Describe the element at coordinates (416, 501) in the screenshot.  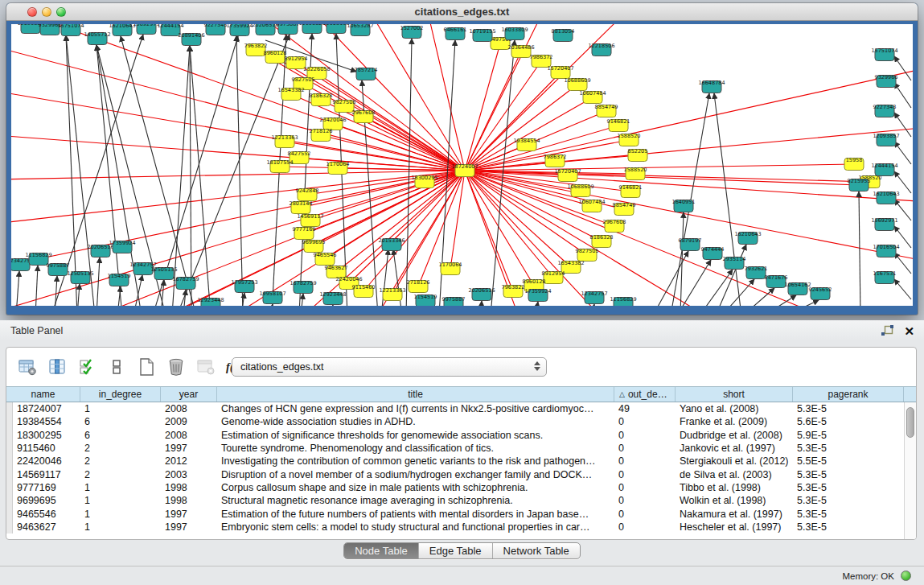
I see `table-cell: Structural magnetic resonance image aver…` at that location.